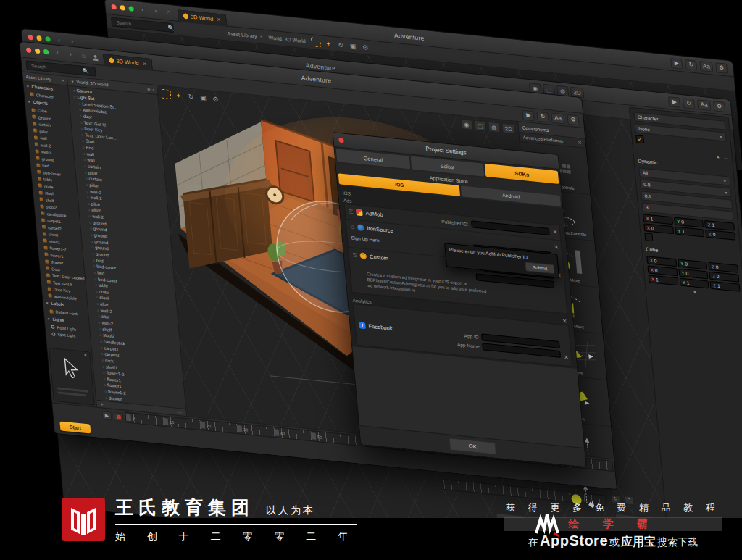 This screenshot has height=560, width=742. What do you see at coordinates (364, 256) in the screenshot?
I see `custom-icon` at bounding box center [364, 256].